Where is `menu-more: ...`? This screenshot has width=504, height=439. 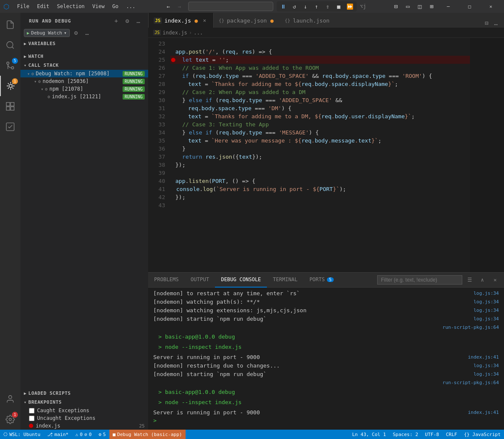 menu-more: ... is located at coordinates (131, 6).